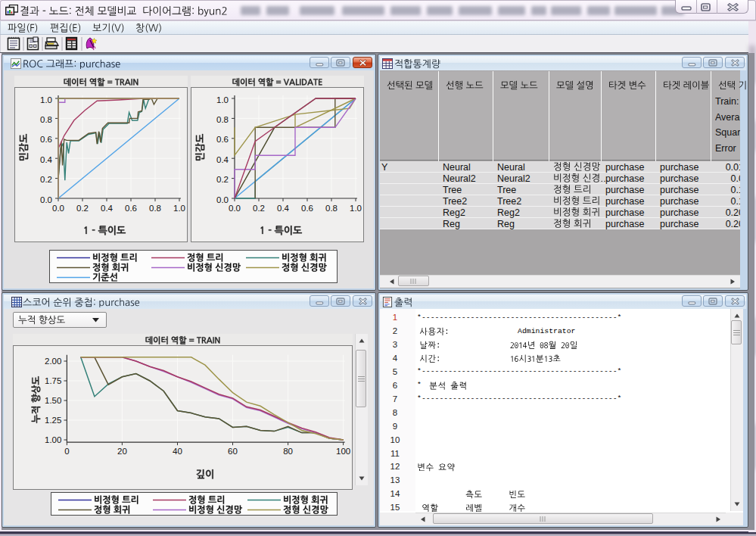  What do you see at coordinates (288, 451) in the screenshot?
I see `svg-text: 80` at bounding box center [288, 451].